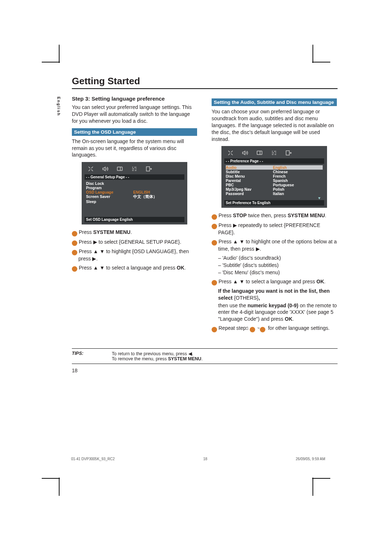 This screenshot has height=555, width=392. I want to click on osd-footer: Set OSD Language English, so click(134, 219).